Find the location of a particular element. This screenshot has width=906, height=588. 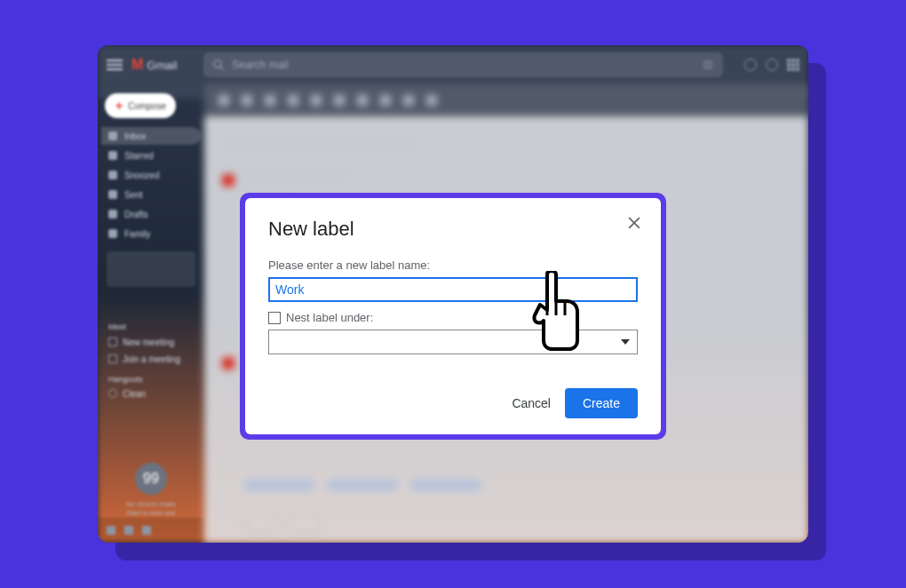

spam-icon is located at coordinates (270, 100).